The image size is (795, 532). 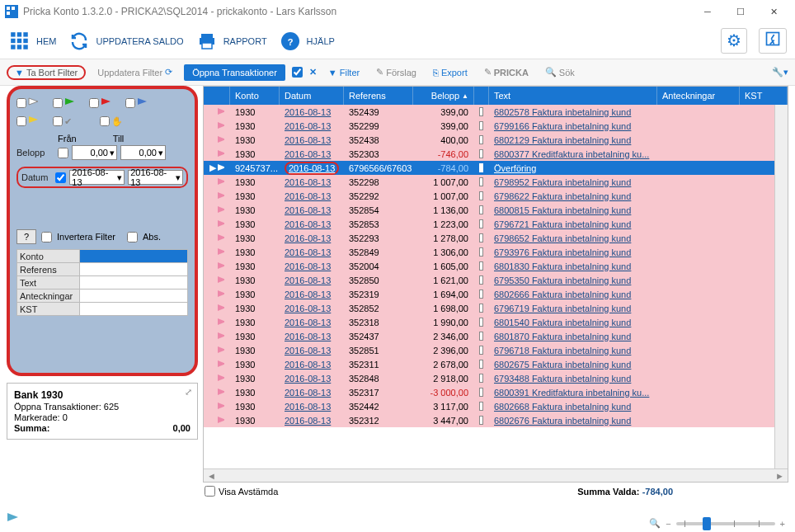 What do you see at coordinates (573, 182) in the screenshot?
I see `cell-text: 6798952 Faktura inbetalning kund` at bounding box center [573, 182].